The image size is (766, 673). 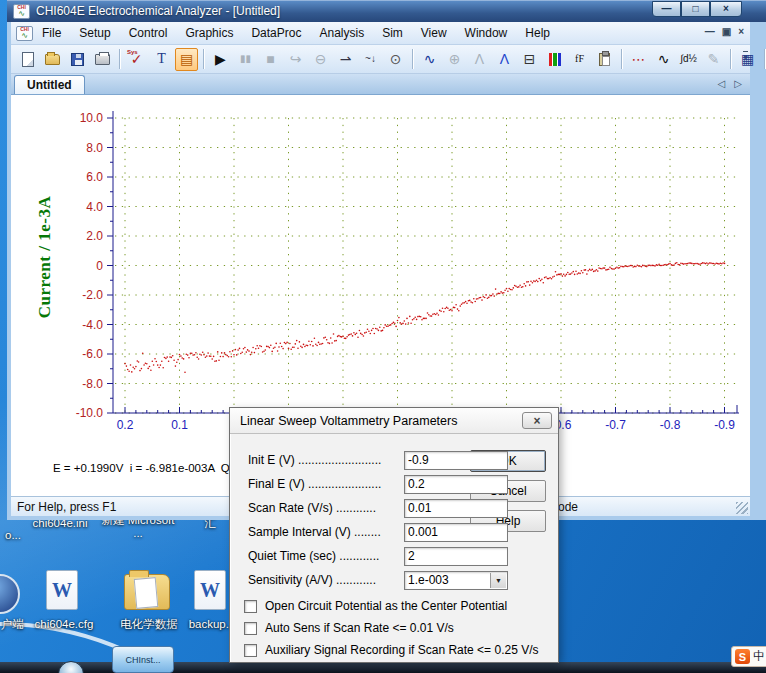 I want to click on field-label: Sample Interval (V) ........, so click(x=326, y=532).